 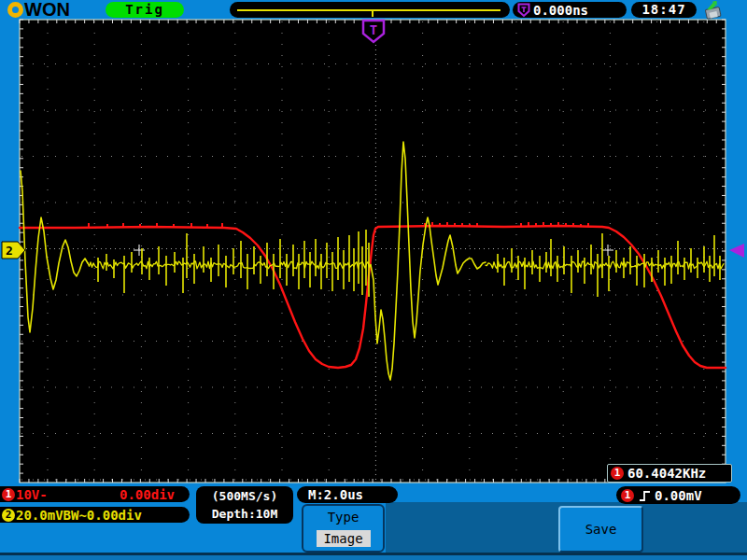 What do you see at coordinates (347, 495) in the screenshot?
I see `timebase-readout: M:2.0us` at bounding box center [347, 495].